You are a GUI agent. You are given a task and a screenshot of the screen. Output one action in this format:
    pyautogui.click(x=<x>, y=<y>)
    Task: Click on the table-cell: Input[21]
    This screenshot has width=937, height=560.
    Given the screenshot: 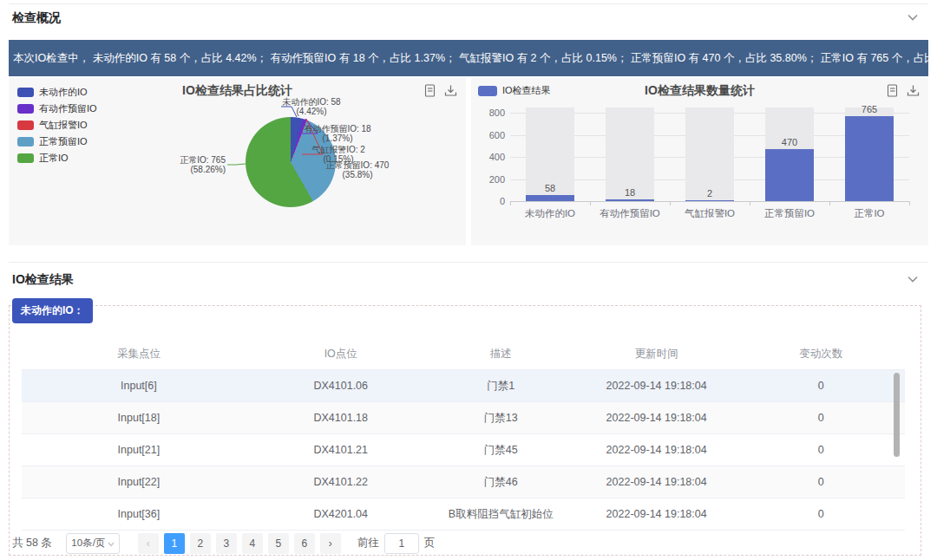 What is the action you would take?
    pyautogui.click(x=139, y=450)
    